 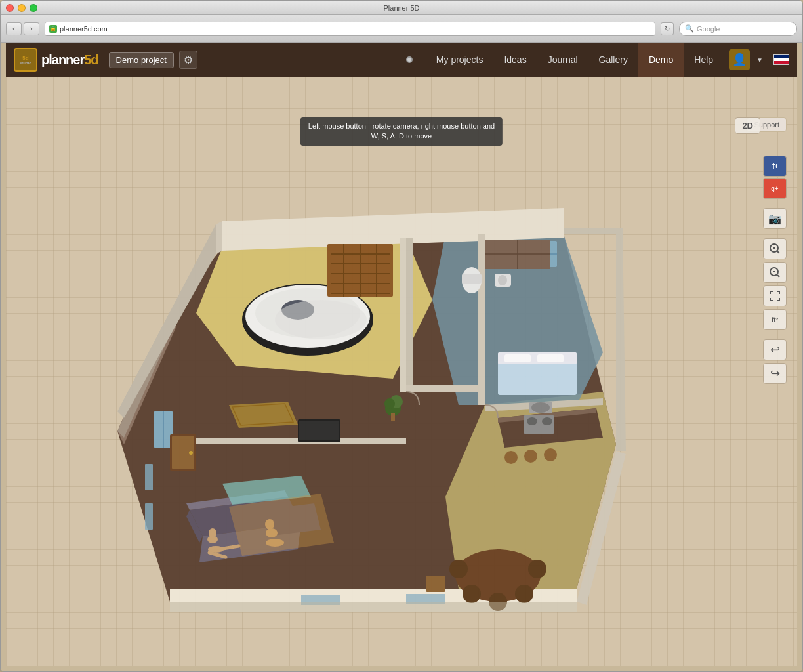 What do you see at coordinates (33, 8) in the screenshot?
I see `maximize-button` at bounding box center [33, 8].